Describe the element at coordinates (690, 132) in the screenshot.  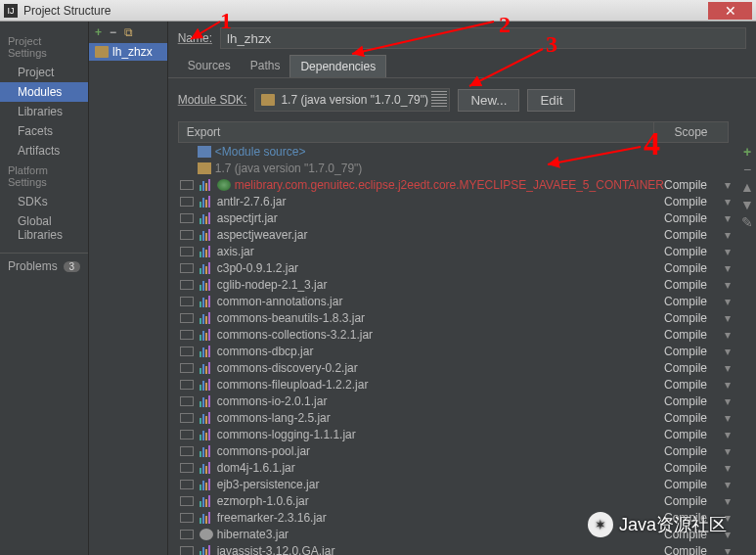
I see `scope-column-header: Scope` at that location.